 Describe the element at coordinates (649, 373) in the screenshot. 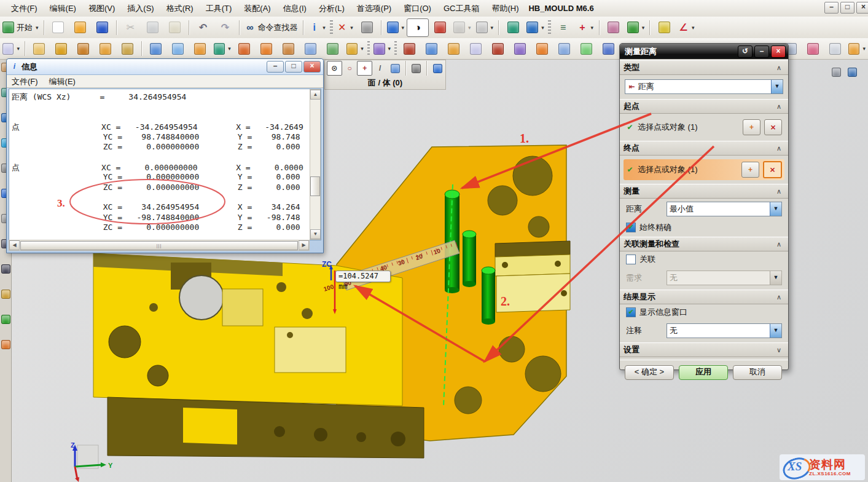

I see `ok-button: < 确定 >` at that location.